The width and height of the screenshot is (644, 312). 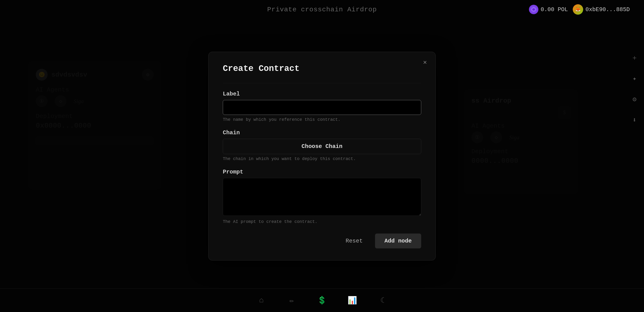 What do you see at coordinates (322, 106) in the screenshot?
I see `label-form-group: Label The name by which you reference th…` at bounding box center [322, 106].